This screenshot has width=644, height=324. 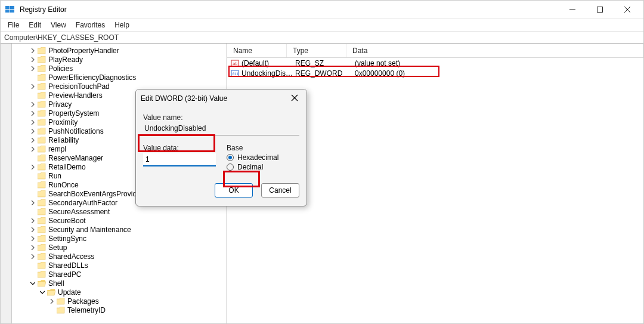 I want to click on tree-item-label: Update, so click(x=69, y=292).